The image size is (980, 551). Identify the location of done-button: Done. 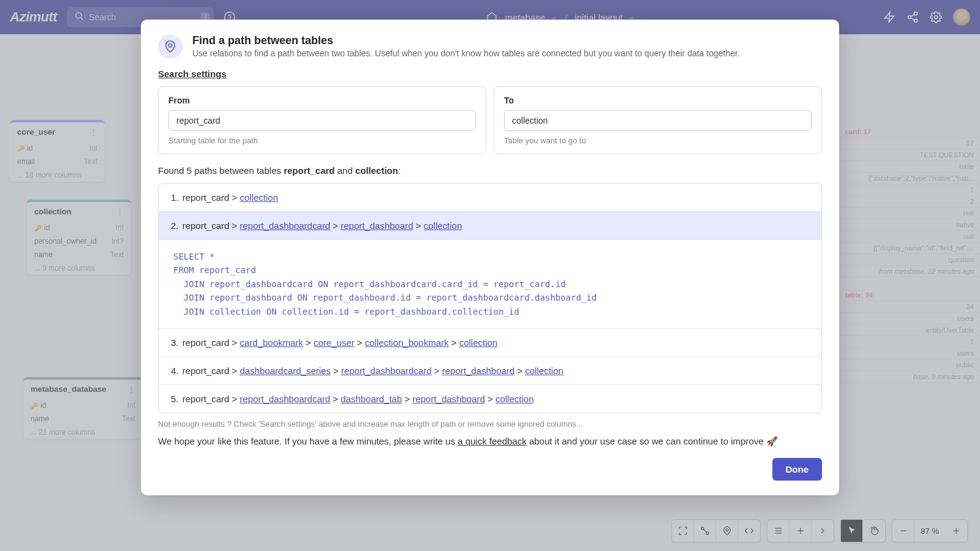
(797, 469).